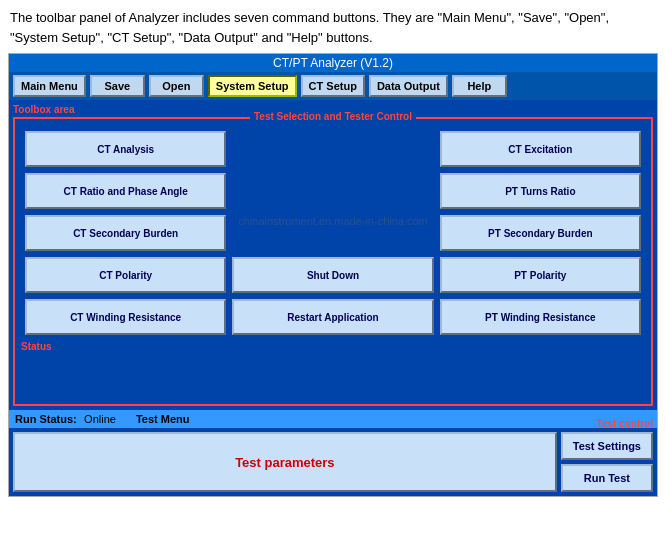 This screenshot has width=666, height=560. Describe the element at coordinates (333, 63) in the screenshot. I see `window-title: CT/PT Analyzer (V1.2)` at that location.